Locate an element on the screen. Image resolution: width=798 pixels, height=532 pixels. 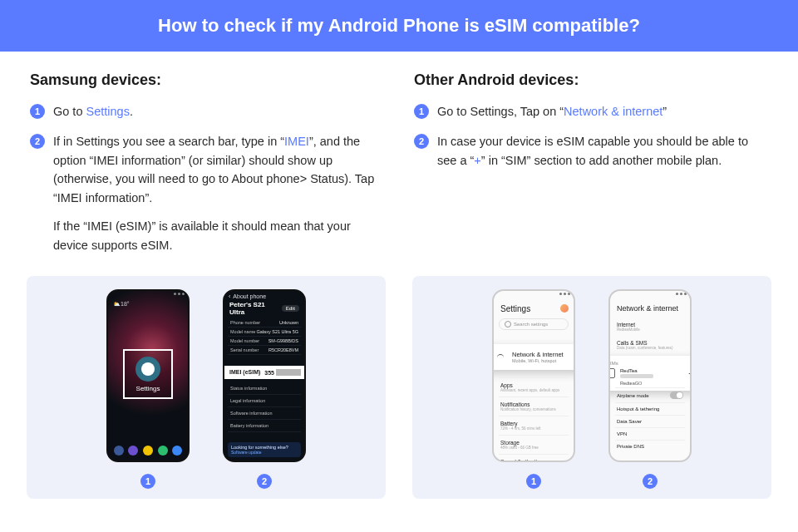
settings-label: Settings is located at coordinates (148, 389).